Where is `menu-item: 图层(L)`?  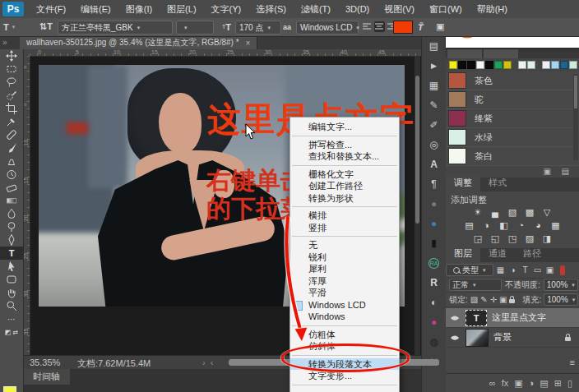 menu-item: 图层(L) is located at coordinates (181, 9).